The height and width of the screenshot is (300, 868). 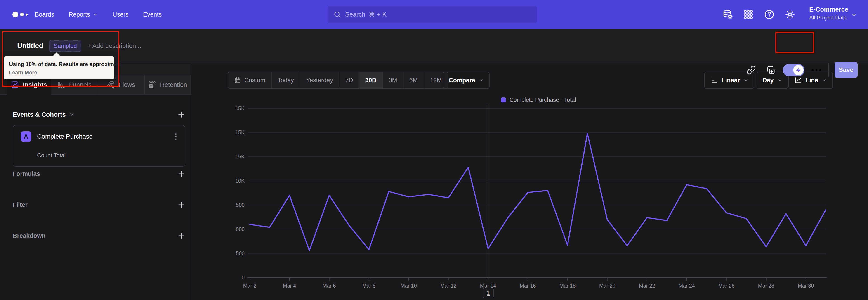 What do you see at coordinates (768, 80) in the screenshot?
I see `interval-label: Day` at bounding box center [768, 80].